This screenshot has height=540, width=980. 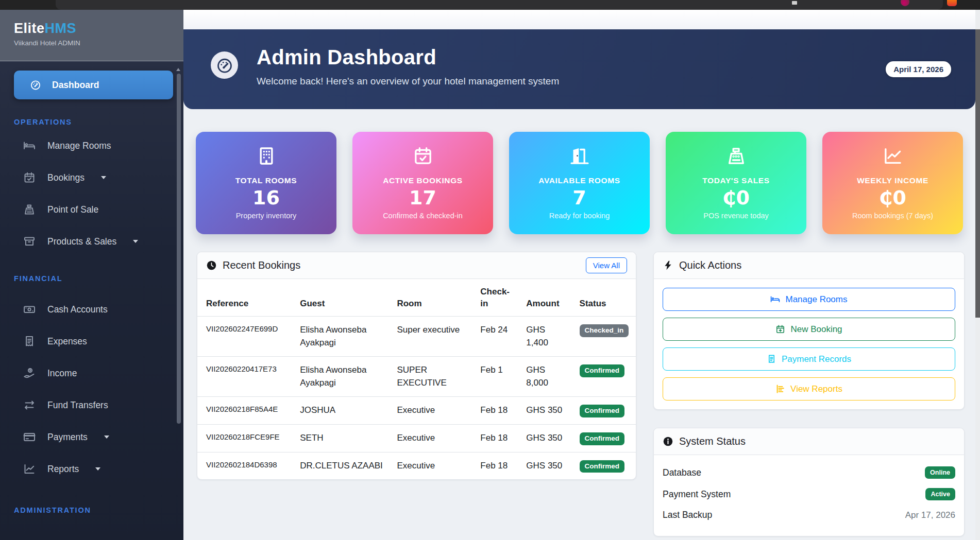 I want to click on gauge-badge, so click(x=225, y=65).